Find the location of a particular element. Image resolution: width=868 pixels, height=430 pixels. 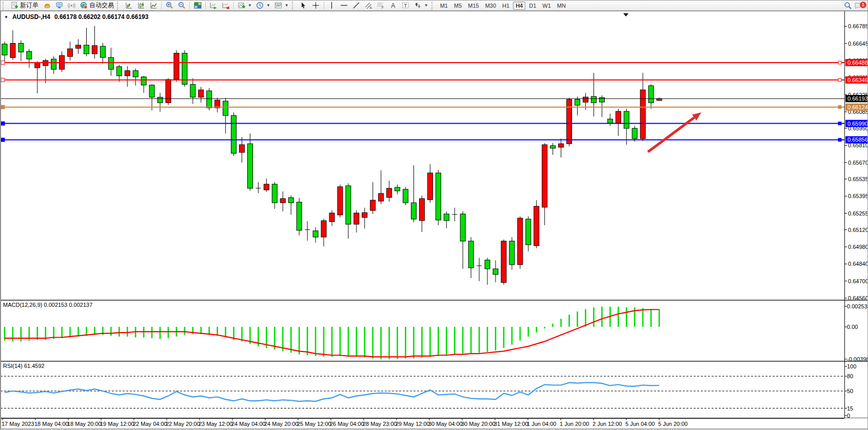

horizontal-line-button is located at coordinates (344, 6).